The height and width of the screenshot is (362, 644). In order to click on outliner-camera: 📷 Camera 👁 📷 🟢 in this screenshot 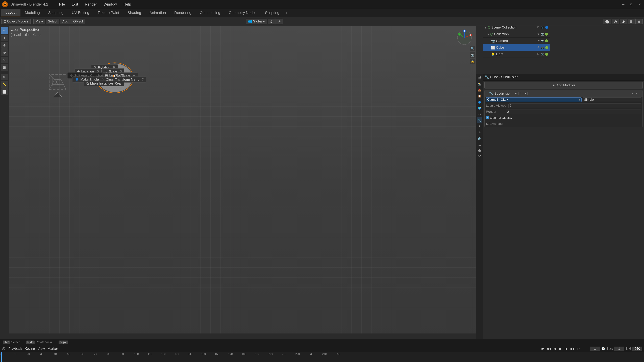, I will do `click(516, 41)`.